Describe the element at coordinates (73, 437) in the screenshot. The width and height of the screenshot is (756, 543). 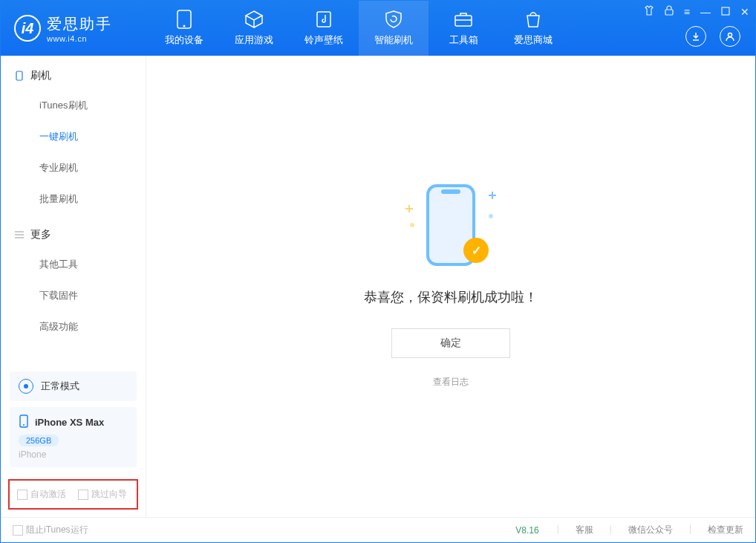
I see `device-card: iPhone XS Max 256GB iPhone` at that location.